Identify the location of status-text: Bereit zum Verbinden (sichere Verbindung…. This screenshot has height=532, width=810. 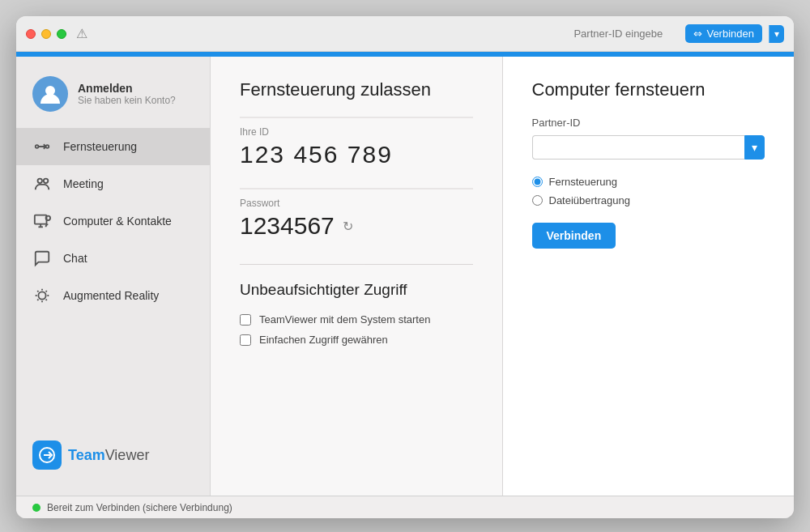
(139, 508).